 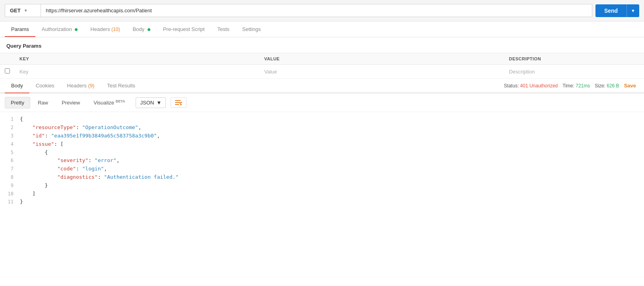 What do you see at coordinates (60, 29) in the screenshot?
I see `tab-authorization: Authorization` at bounding box center [60, 29].